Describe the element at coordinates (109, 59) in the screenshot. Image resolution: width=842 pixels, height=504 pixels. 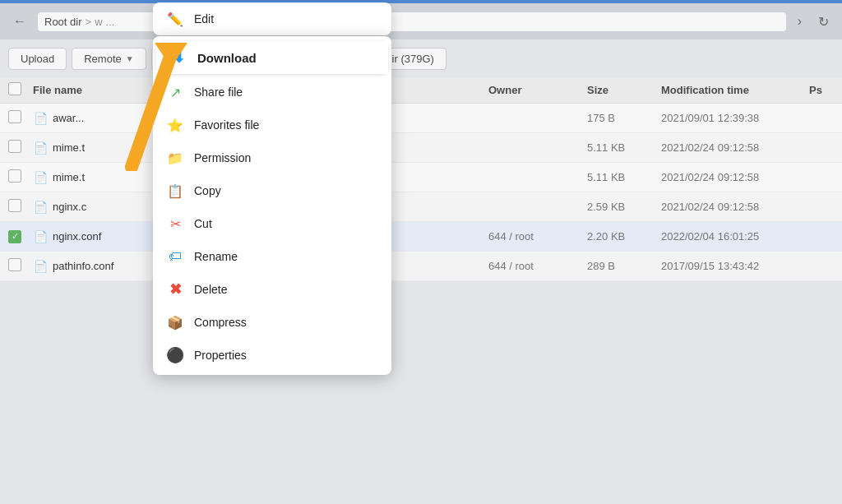
I see `remote-button: Remote ▼` at that location.